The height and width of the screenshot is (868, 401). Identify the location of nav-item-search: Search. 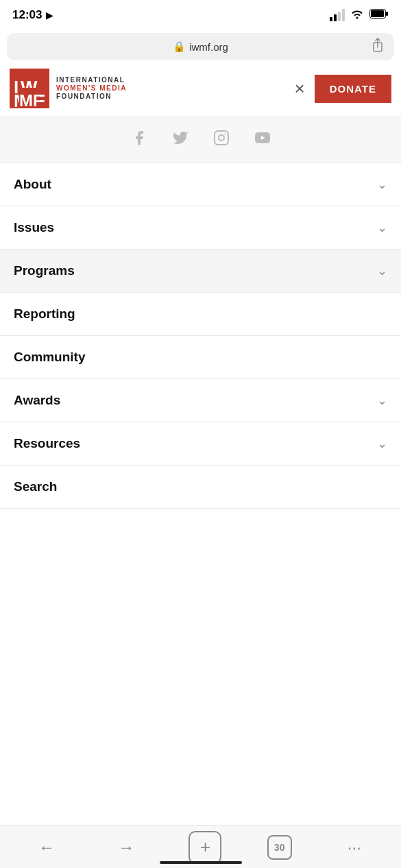
(200, 487).